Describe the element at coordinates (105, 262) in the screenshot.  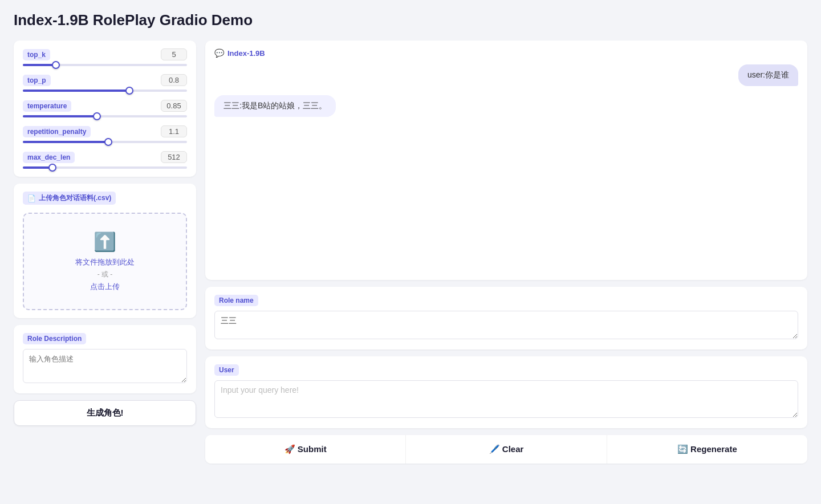
I see `upload-drop-text: 将文件拖放到此处` at that location.